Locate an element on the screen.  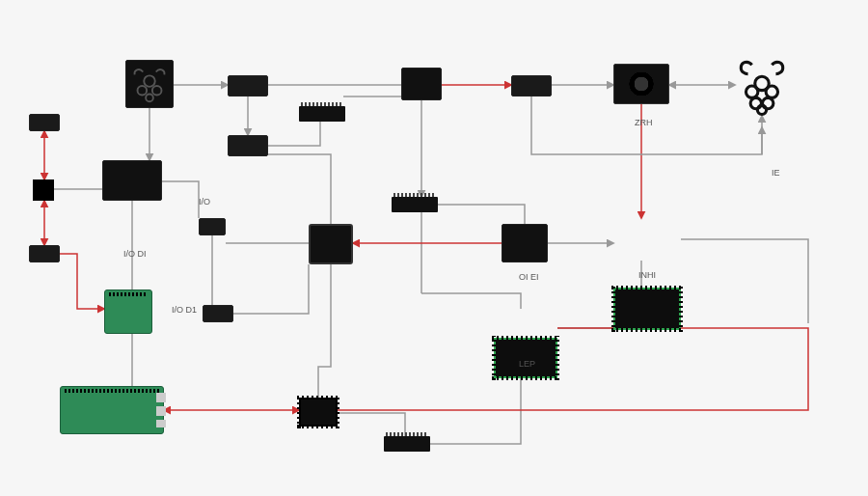
raspberry-pi-logo-icon is located at coordinates (762, 86).